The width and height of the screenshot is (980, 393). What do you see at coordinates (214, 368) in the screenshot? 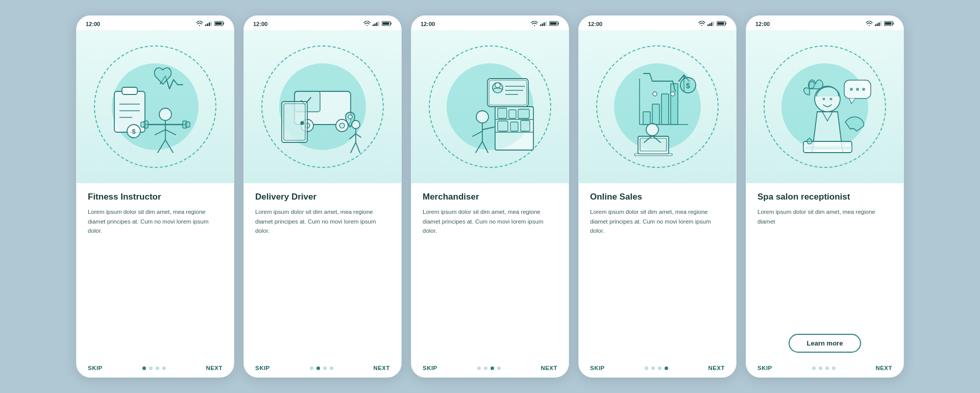
I see `next-button-fitness: NEXT` at bounding box center [214, 368].